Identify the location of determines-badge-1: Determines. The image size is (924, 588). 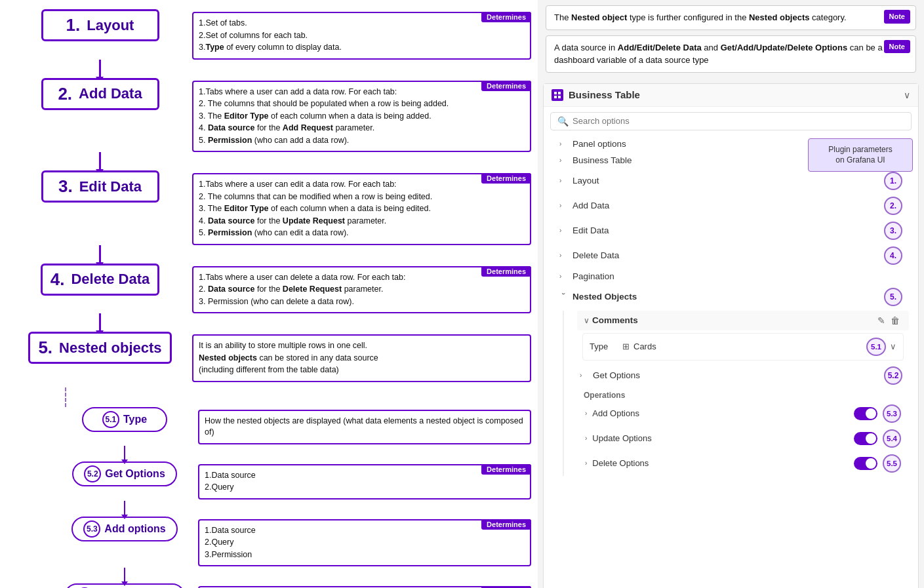
(506, 17).